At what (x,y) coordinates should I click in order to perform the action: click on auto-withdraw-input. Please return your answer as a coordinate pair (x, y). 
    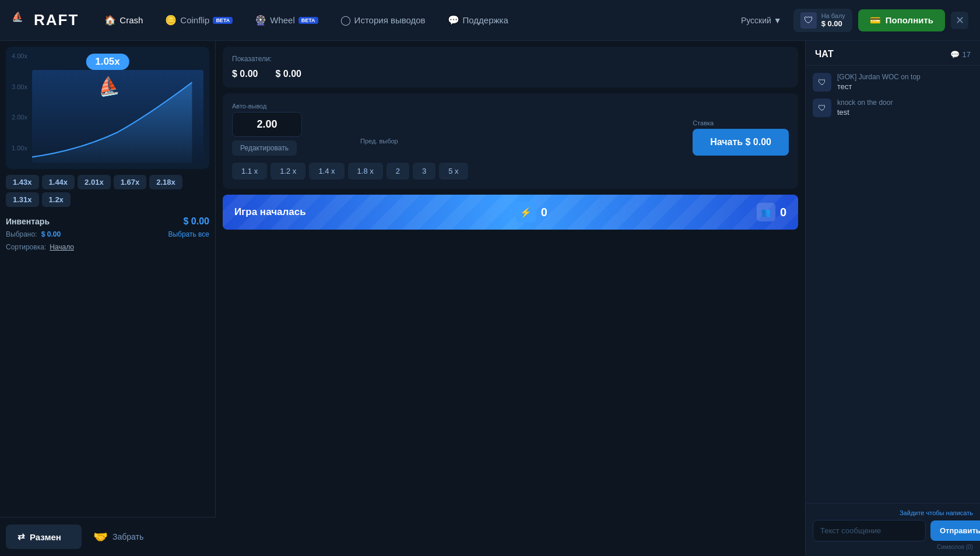
    Looking at the image, I should click on (267, 125).